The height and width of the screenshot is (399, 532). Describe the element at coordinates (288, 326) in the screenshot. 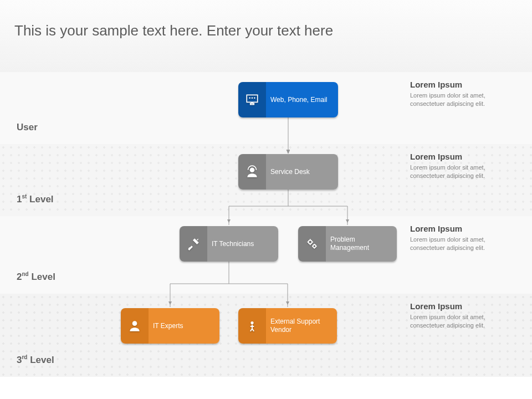

I see `node-external-support-vendor: External Support Vendor` at that location.